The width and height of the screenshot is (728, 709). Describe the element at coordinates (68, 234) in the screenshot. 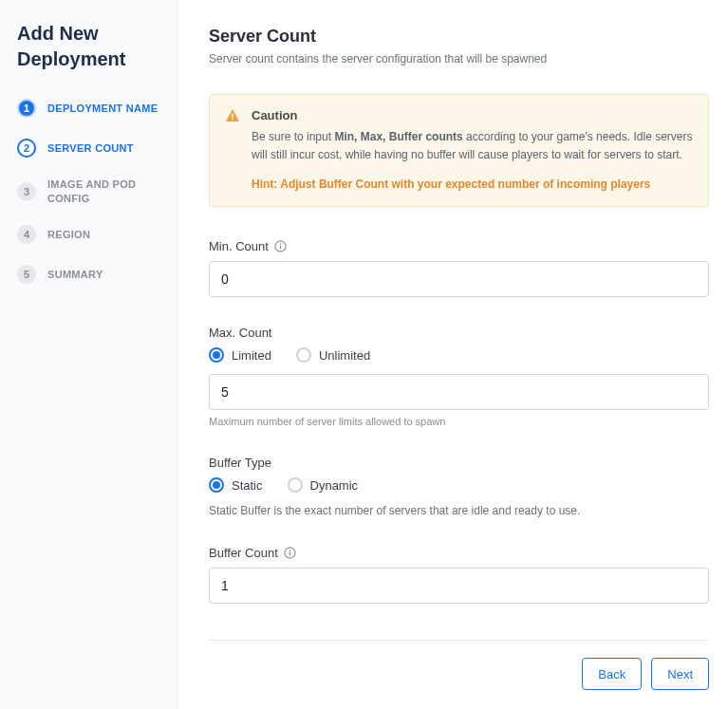

I see `step-label: REGION` at that location.